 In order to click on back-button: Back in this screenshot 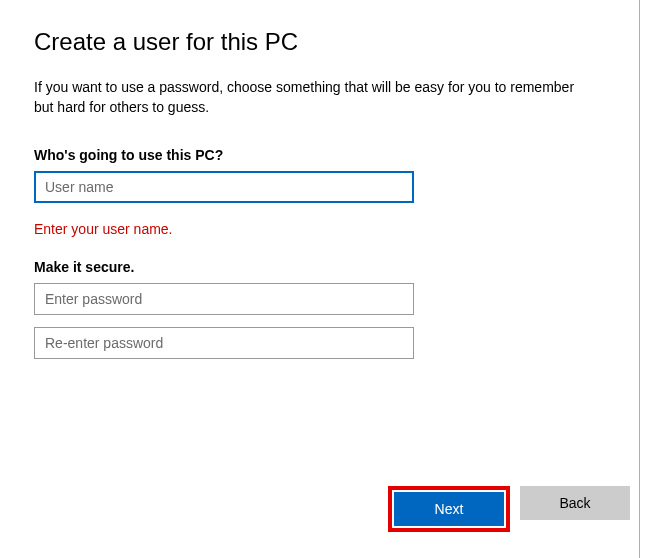, I will do `click(575, 503)`.